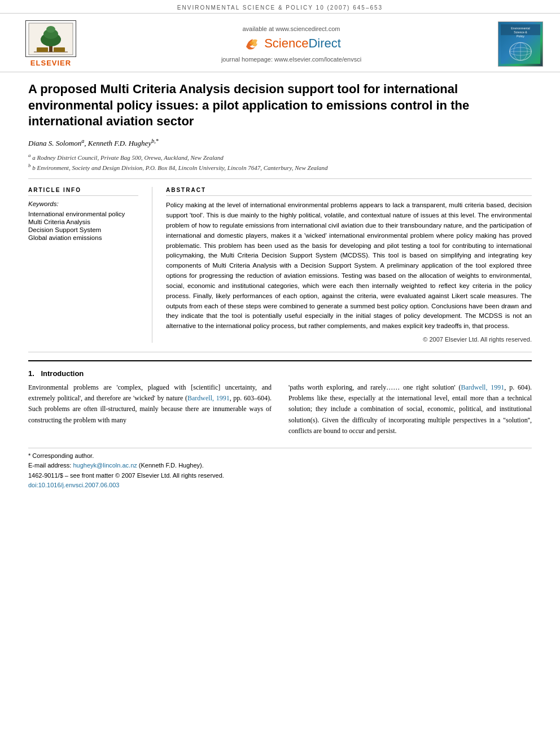  What do you see at coordinates (51, 63) in the screenshot?
I see `elsevier-brand-text: ELSEVIER` at bounding box center [51, 63].